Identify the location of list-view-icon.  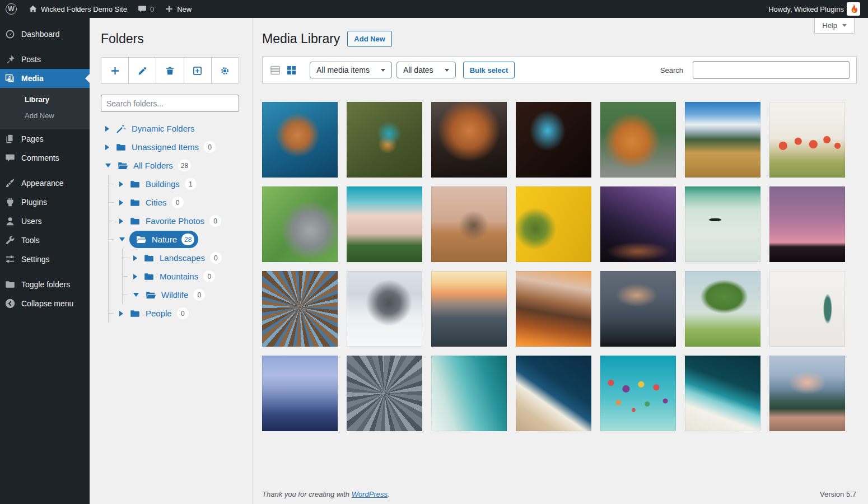
(276, 71).